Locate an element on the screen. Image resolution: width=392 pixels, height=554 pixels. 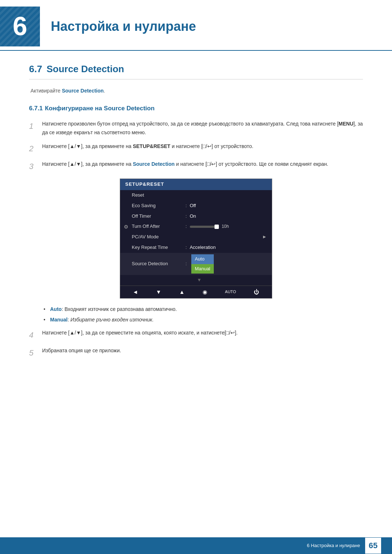
bullet-list: Auto: Входният източник се разпознава ав… is located at coordinates (203, 314).